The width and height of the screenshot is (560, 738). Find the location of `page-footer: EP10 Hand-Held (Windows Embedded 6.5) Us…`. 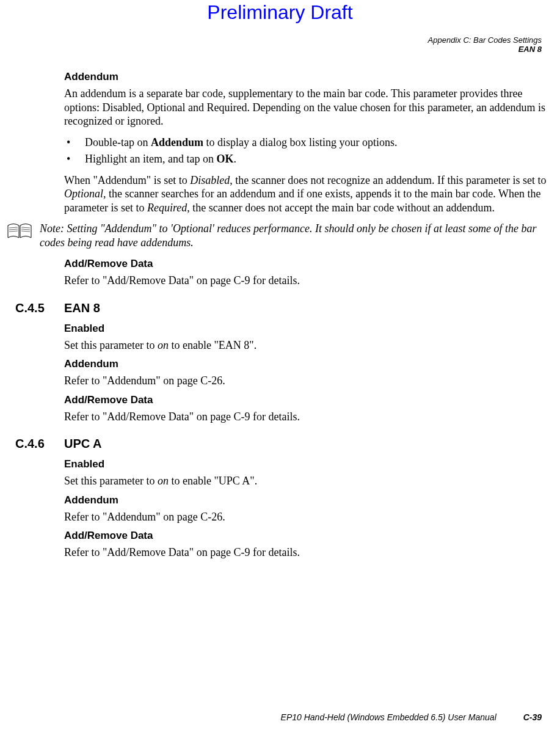

page-footer: EP10 Hand-Held (Windows Embedded 6.5) Us… is located at coordinates (271, 717).